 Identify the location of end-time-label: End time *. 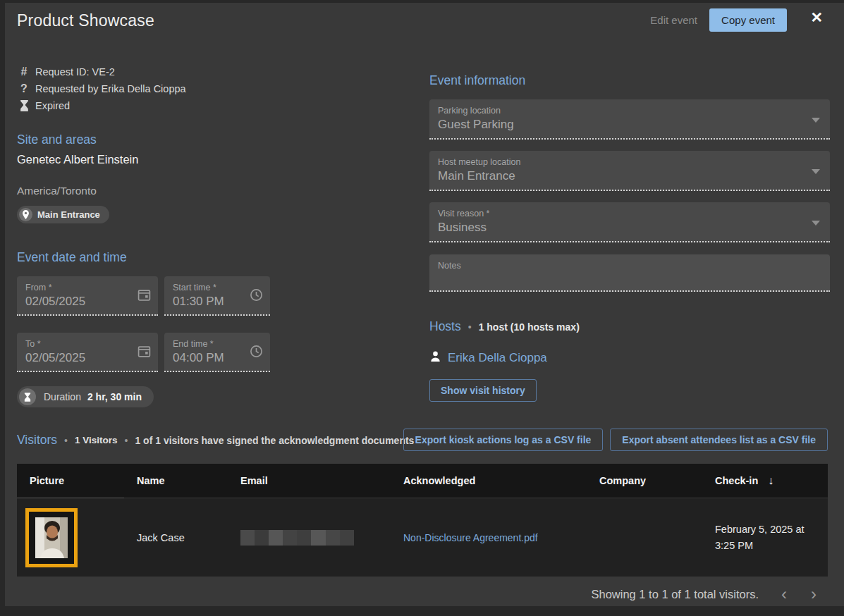
(217, 344).